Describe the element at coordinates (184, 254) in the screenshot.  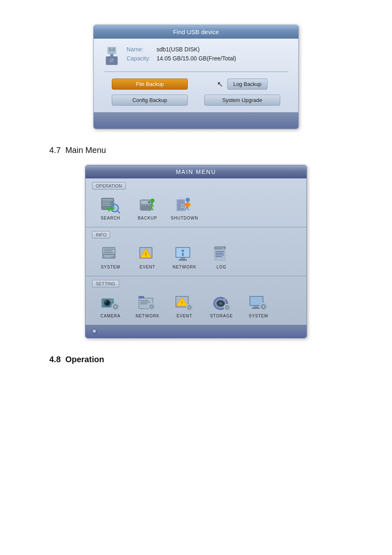
I see `network-info-icon-box` at that location.